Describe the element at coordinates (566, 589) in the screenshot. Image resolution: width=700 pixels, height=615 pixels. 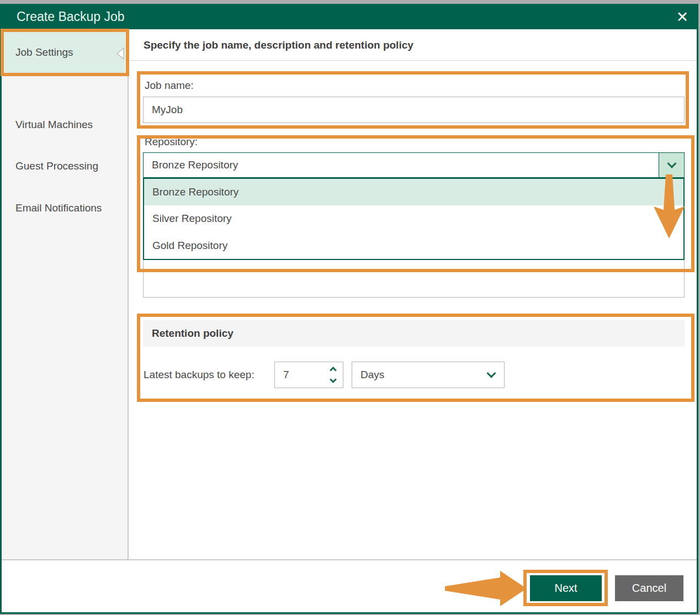
I see `next-button: Next` at that location.